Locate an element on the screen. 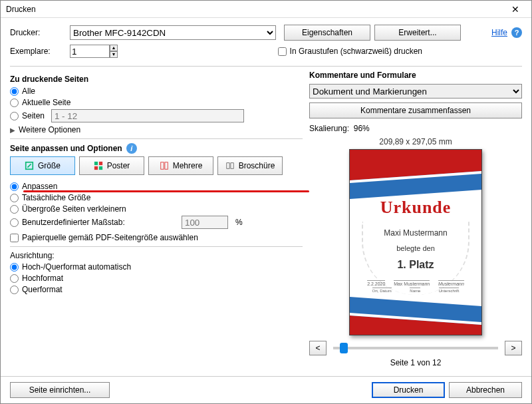 This screenshot has height=404, width=532. cert-subline: belegte den is located at coordinates (416, 248).